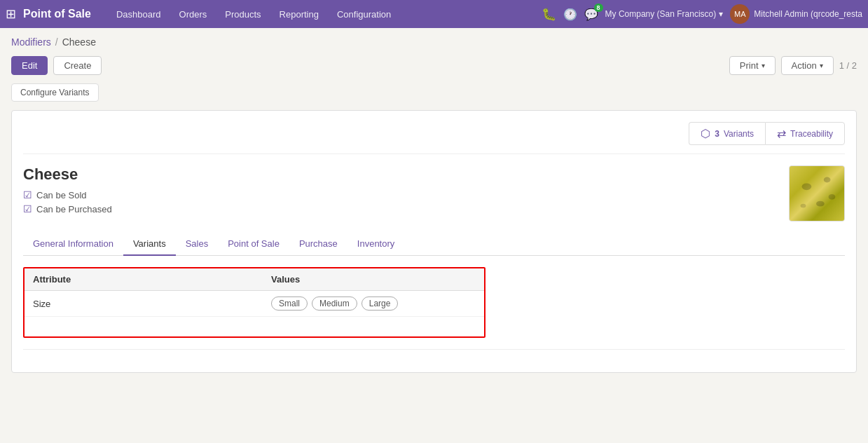 This screenshot has width=868, height=443. I want to click on edit-button: Edit, so click(29, 66).